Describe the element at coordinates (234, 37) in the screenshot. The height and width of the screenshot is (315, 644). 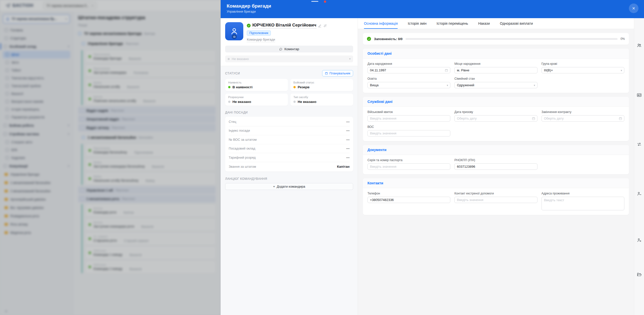
I see `camera-icon` at that location.